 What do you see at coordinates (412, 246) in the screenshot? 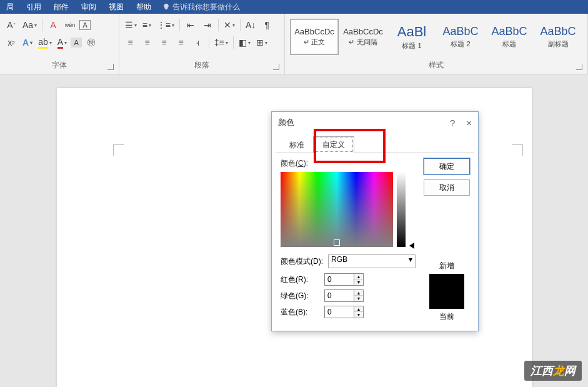
I see `luminance-arrow-icon` at bounding box center [412, 246].